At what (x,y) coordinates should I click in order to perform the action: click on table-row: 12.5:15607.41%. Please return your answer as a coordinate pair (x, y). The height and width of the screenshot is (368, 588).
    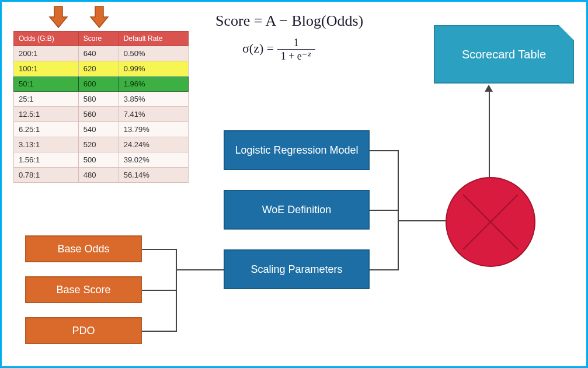
    Looking at the image, I should click on (102, 114).